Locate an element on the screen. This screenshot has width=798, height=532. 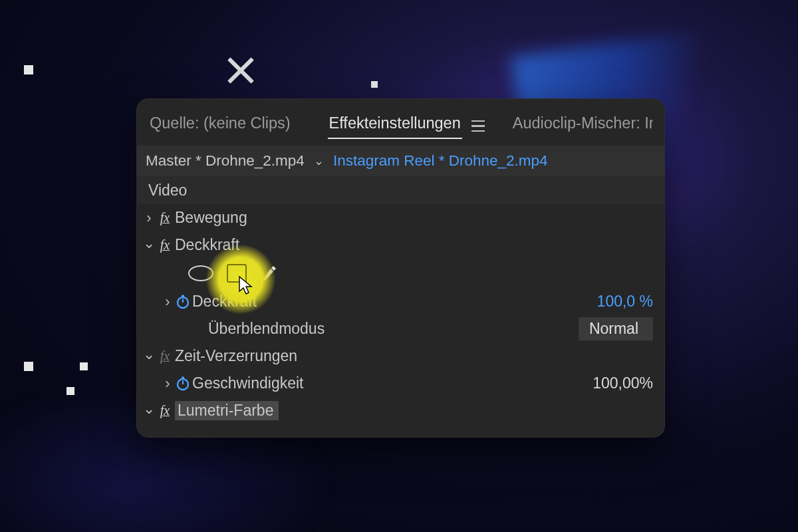
blendmode-dropdown: Normal is located at coordinates (616, 329).